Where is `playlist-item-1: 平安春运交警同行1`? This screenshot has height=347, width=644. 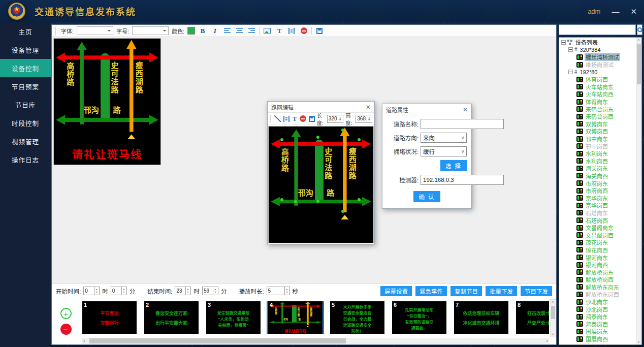
playlist-item-1: 平安春运交警同行1 is located at coordinates (110, 318).